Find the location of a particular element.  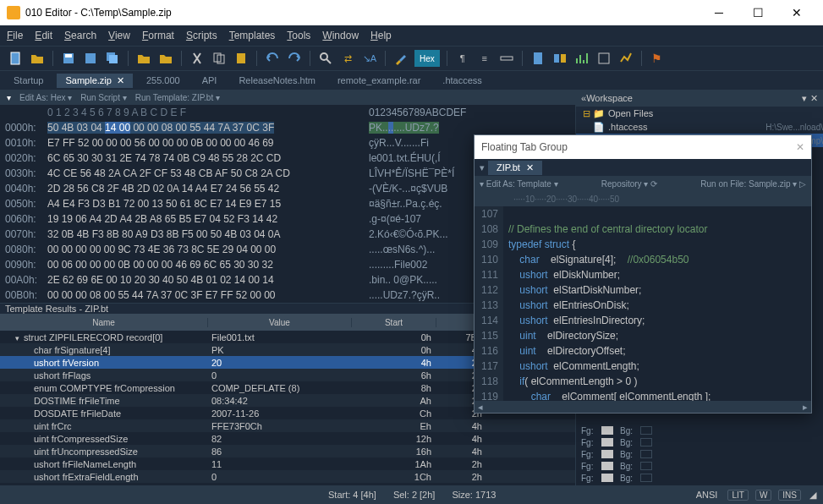

workspace-title: Workspace is located at coordinates (694, 98).